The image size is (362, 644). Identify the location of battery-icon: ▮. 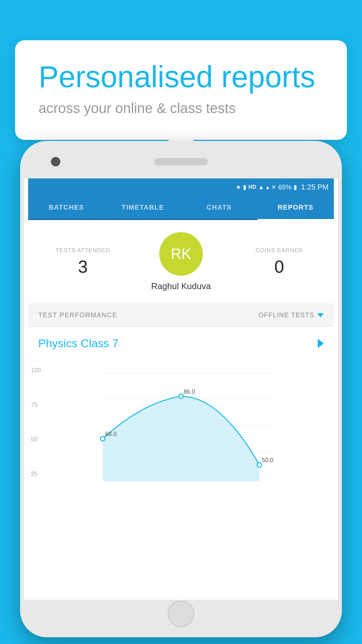
(295, 187).